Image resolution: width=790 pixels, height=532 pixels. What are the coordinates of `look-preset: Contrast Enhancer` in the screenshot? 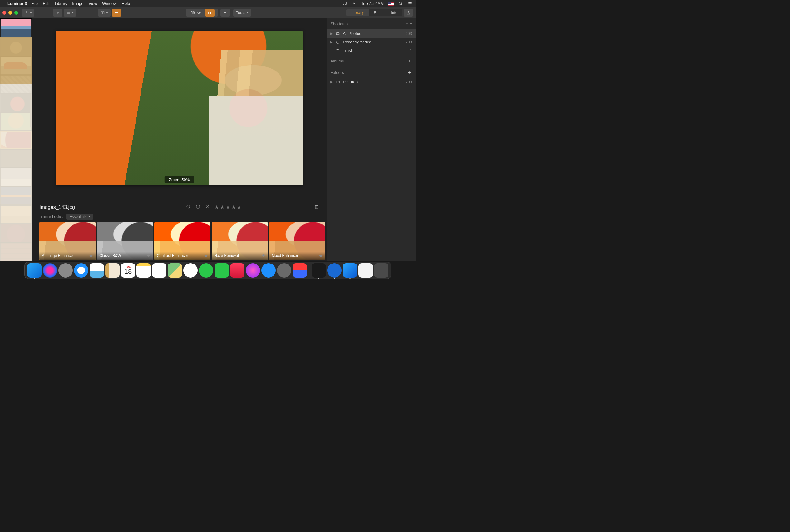 It's located at (183, 241).